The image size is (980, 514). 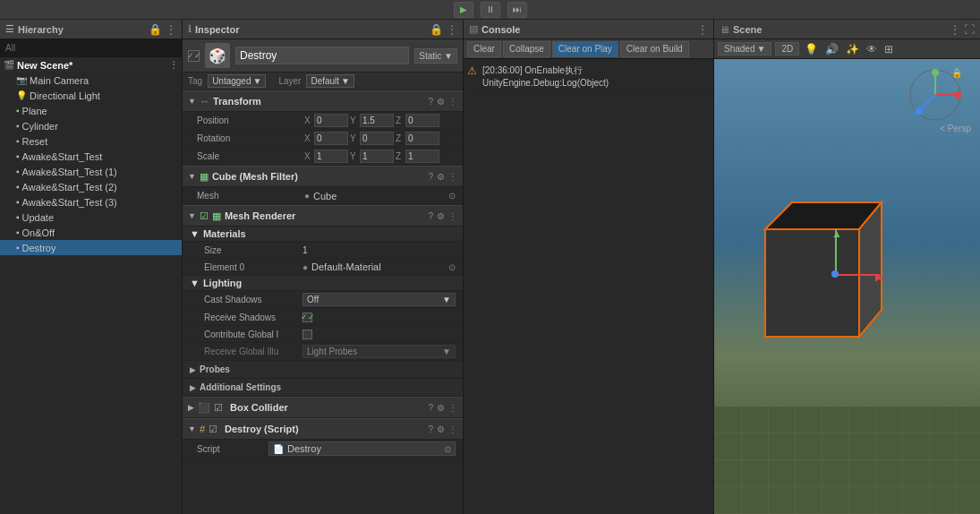 I want to click on hier-item-main-camera: 📷 Main Camera, so click(x=91, y=81).